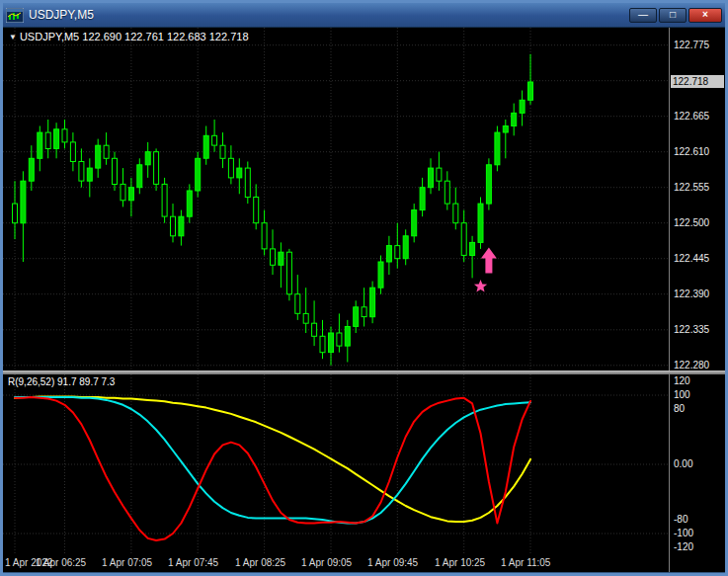  What do you see at coordinates (691, 45) in the screenshot?
I see `price-axis-label: 122.775` at bounding box center [691, 45].